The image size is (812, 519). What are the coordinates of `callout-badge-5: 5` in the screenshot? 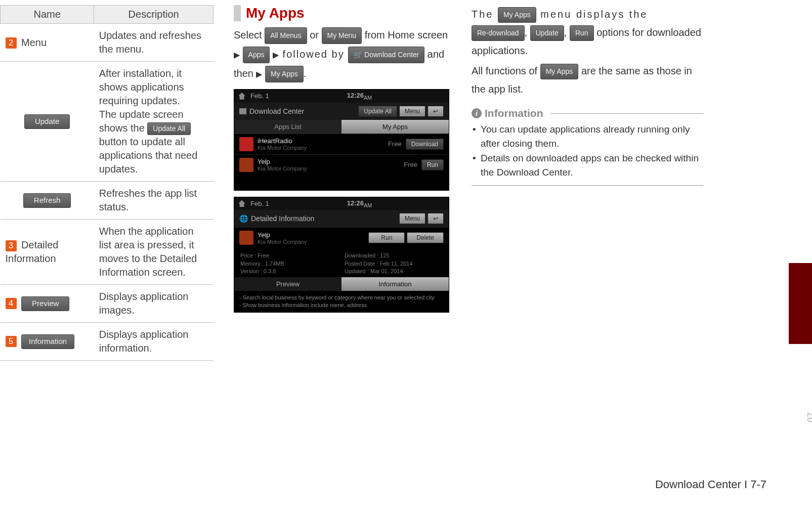 It's located at (11, 341).